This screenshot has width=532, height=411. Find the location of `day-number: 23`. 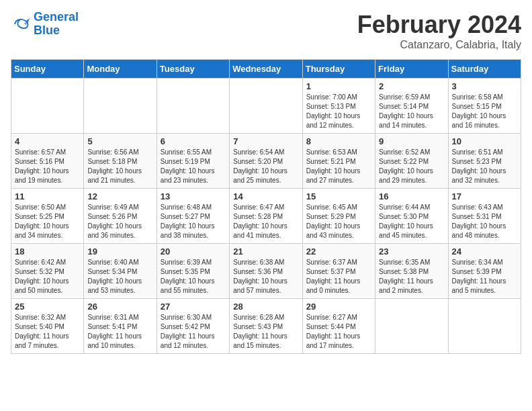

day-number: 23 is located at coordinates (411, 251).